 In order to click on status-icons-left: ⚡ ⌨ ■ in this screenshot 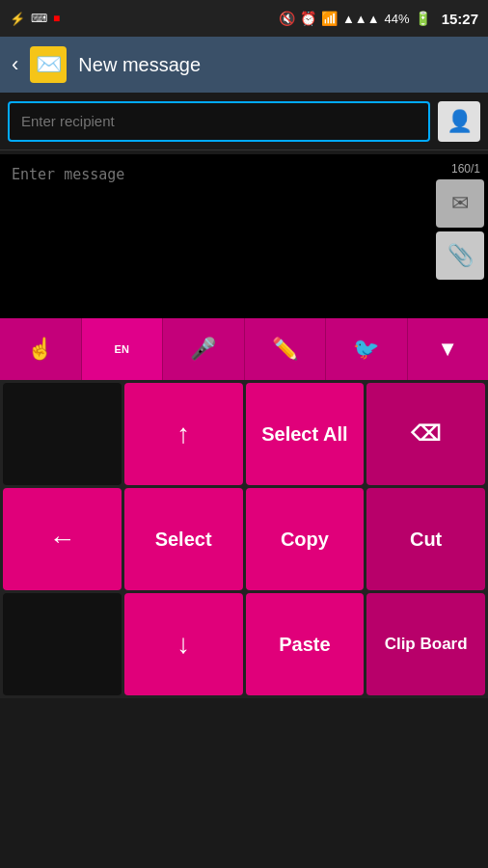, I will do `click(35, 19)`.